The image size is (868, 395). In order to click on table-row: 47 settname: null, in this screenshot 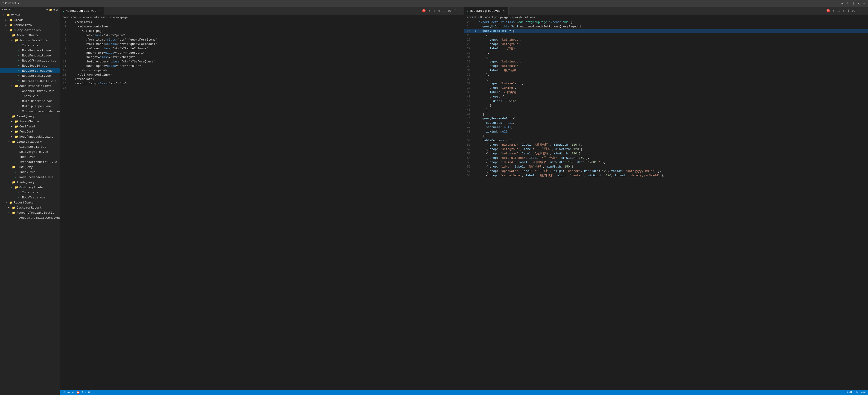, I will do `click(666, 128)`.